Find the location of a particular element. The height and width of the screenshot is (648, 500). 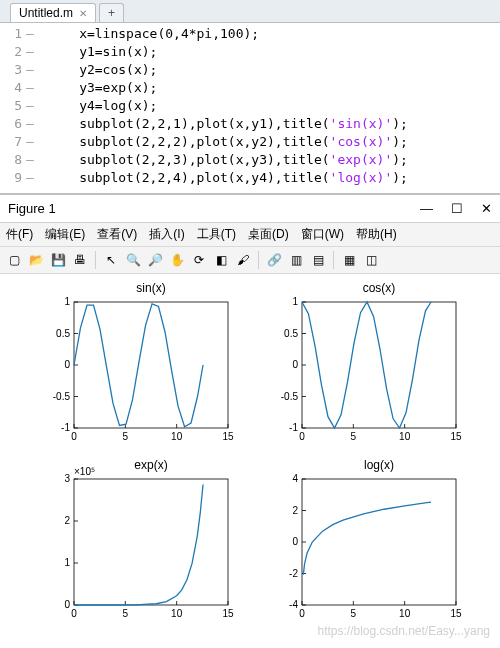

layout-icon: ◫ is located at coordinates (371, 260).